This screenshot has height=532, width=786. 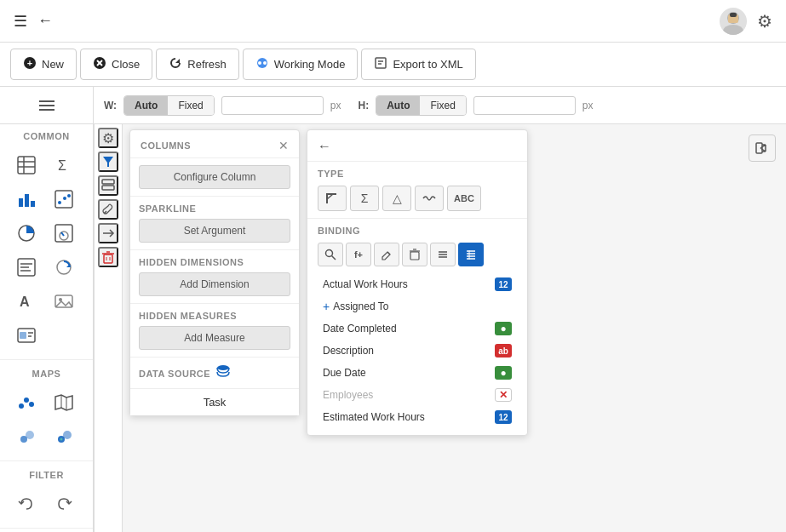 What do you see at coordinates (336, 106) in the screenshot?
I see `width-px-label: px` at bounding box center [336, 106].